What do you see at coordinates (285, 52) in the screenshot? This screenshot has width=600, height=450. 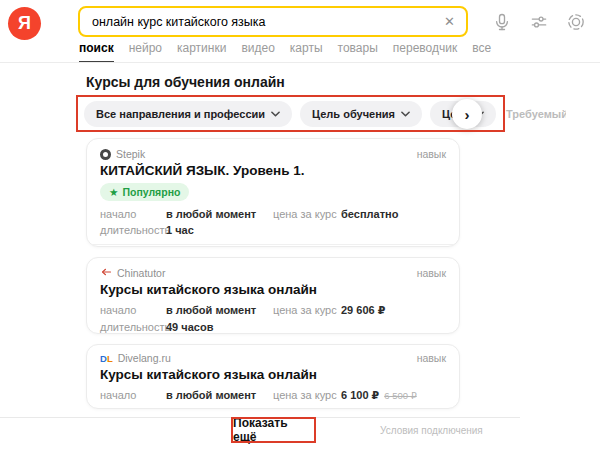 I see `search-tabs: поиск нейро картинки видео карты товары …` at bounding box center [285, 52].